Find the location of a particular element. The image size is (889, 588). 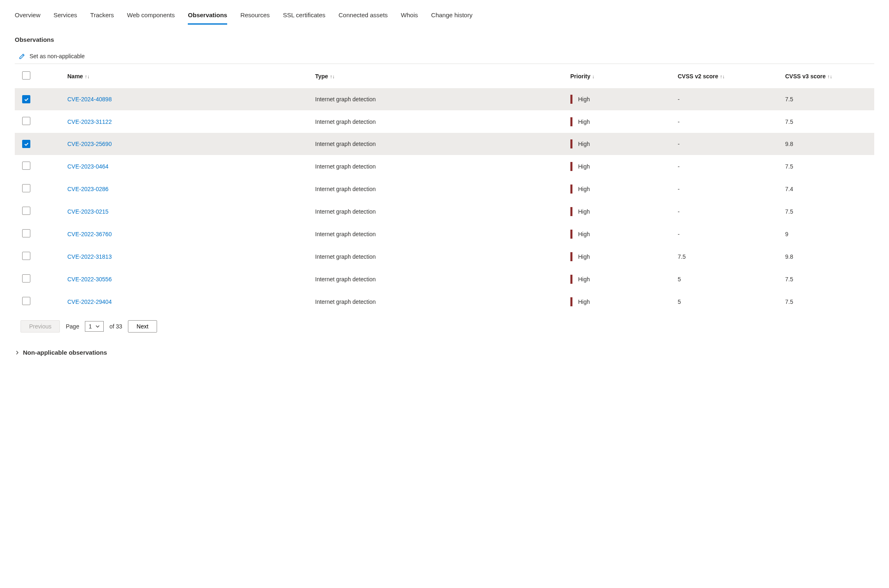

tab-services: Services is located at coordinates (66, 16).